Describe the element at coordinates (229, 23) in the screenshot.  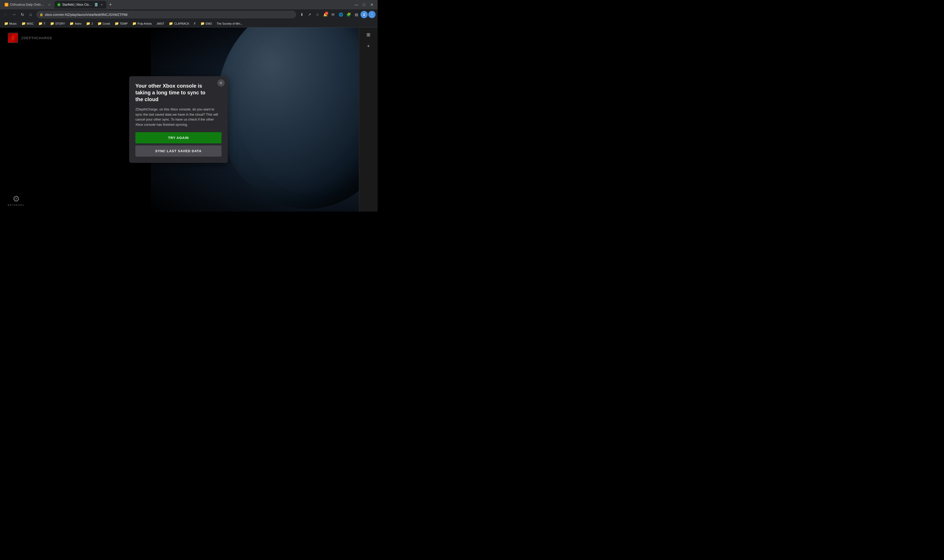
I see `bookmark-society: The Society of Min...` at that location.